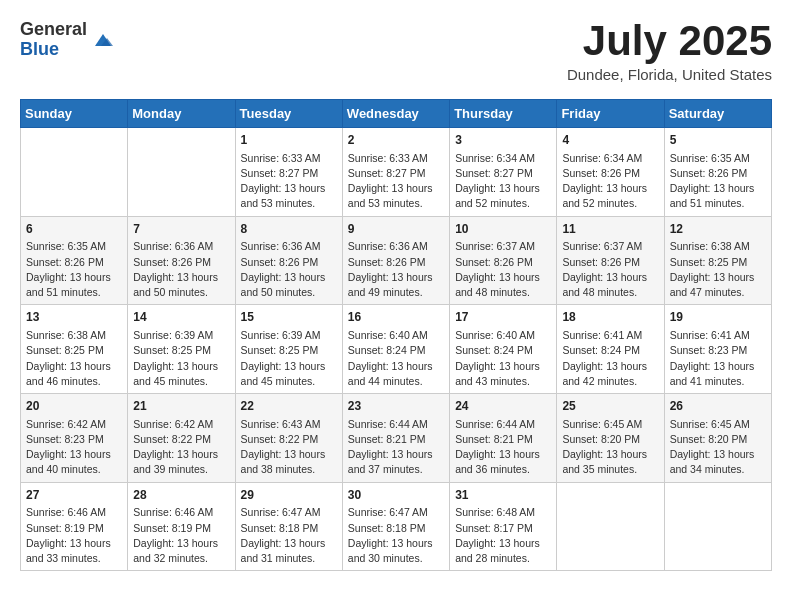 This screenshot has height=612, width=792. What do you see at coordinates (181, 318) in the screenshot?
I see `day-number: 14` at bounding box center [181, 318].